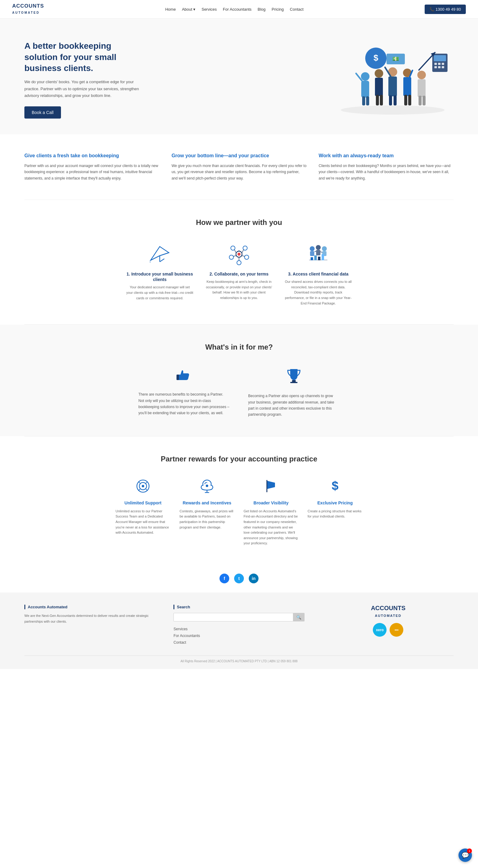 This screenshot has height=868, width=478. I want to click on reward-incentives-icon, so click(207, 487).